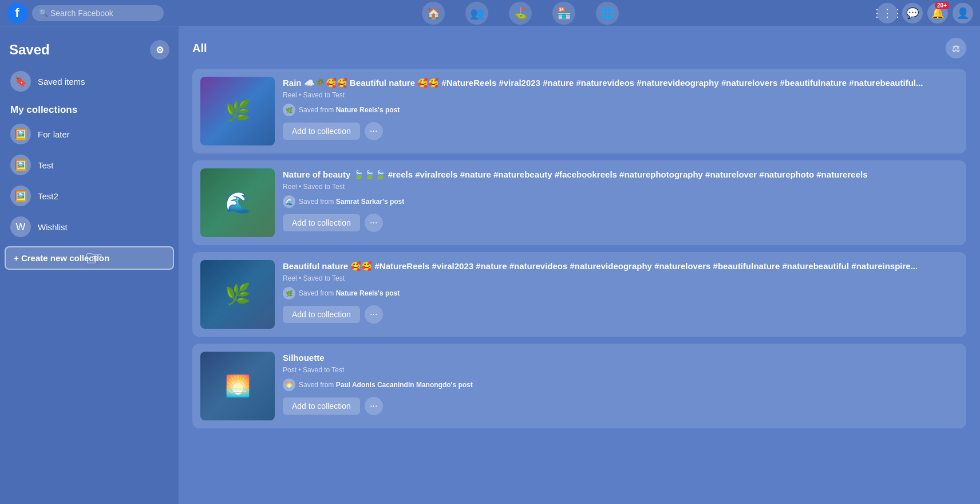  What do you see at coordinates (322, 223) in the screenshot?
I see `card-1-add-collection-button: Add to collection` at bounding box center [322, 223].